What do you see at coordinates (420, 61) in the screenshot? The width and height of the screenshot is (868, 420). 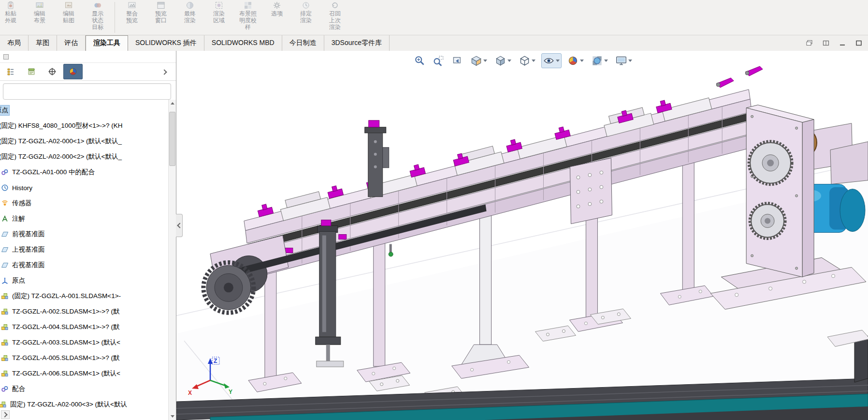 I see `view-tool-zoom-fit` at bounding box center [420, 61].